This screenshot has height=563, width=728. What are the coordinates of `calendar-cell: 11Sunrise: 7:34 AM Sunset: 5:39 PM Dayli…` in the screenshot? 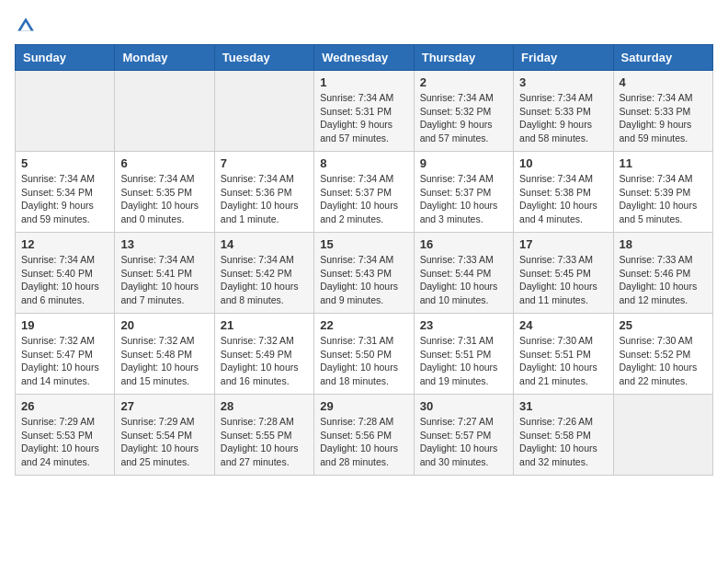 It's located at (663, 192).